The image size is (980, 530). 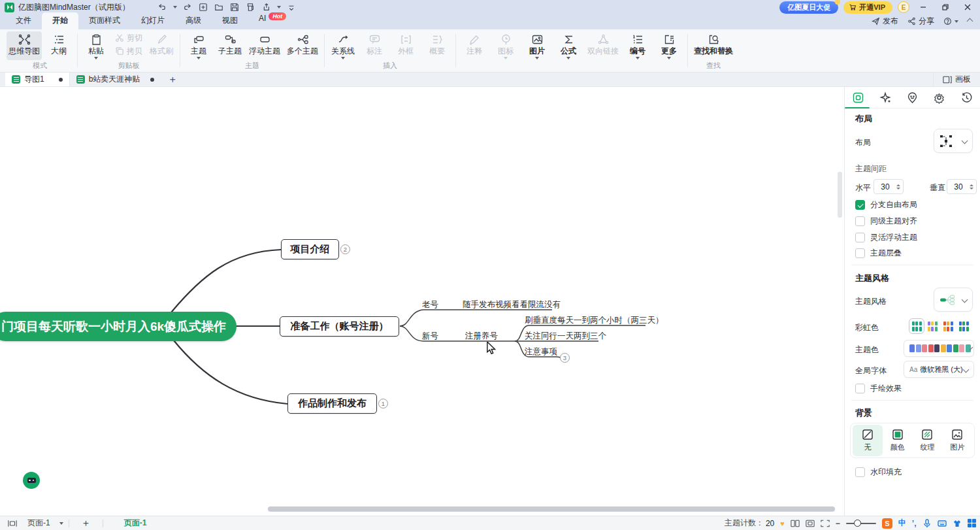 I want to click on checkbox-hand-drawn: 手绘效果, so click(x=878, y=388).